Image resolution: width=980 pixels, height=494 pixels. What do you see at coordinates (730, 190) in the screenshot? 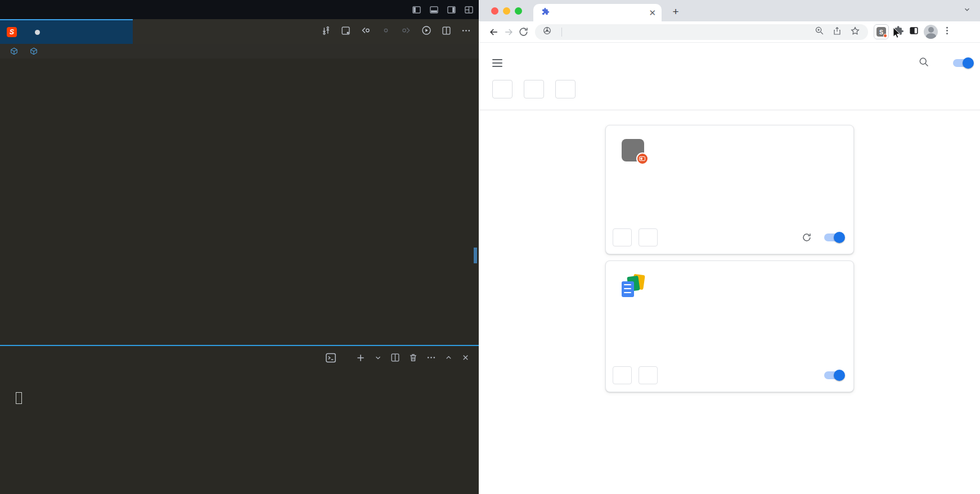
I see `extension-card-svelte-tailwind` at bounding box center [730, 190].